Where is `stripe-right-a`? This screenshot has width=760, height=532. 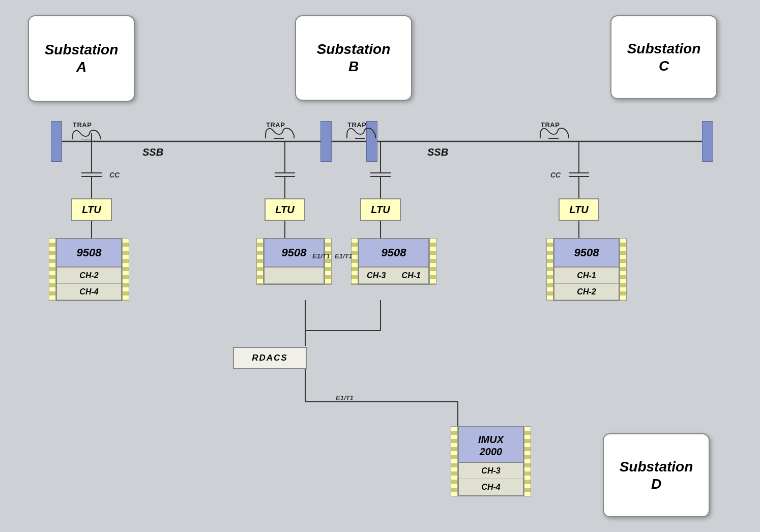
stripe-right-a is located at coordinates (126, 270).